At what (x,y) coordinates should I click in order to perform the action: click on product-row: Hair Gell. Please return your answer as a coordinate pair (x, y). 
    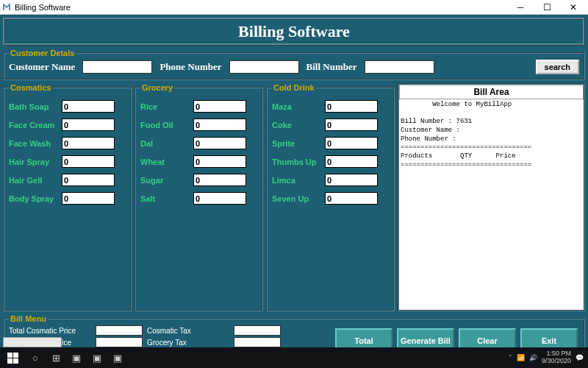
    Looking at the image, I should click on (68, 180).